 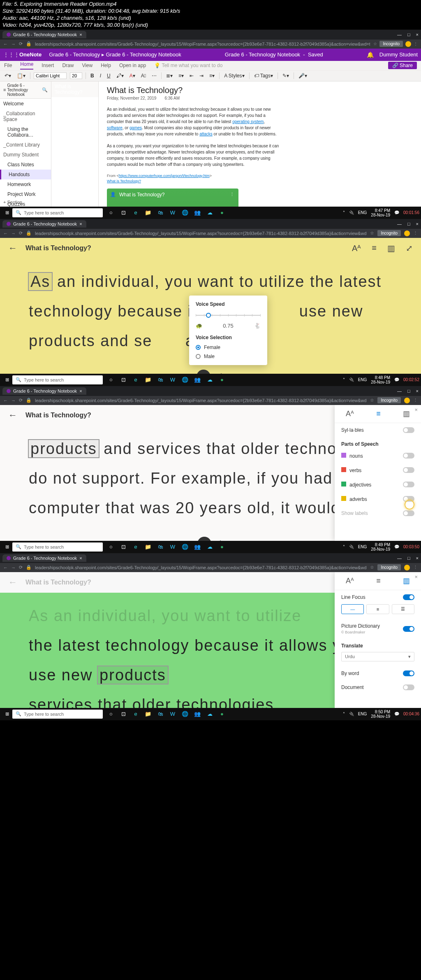 What do you see at coordinates (409, 470) in the screenshot?
I see `verbs-toggle` at bounding box center [409, 470].